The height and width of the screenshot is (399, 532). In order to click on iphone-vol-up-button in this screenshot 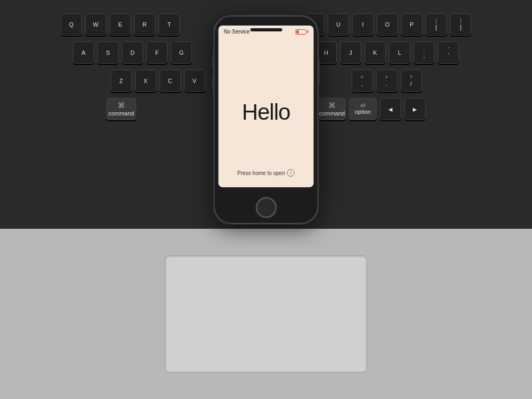, I will do `click(214, 61)`.